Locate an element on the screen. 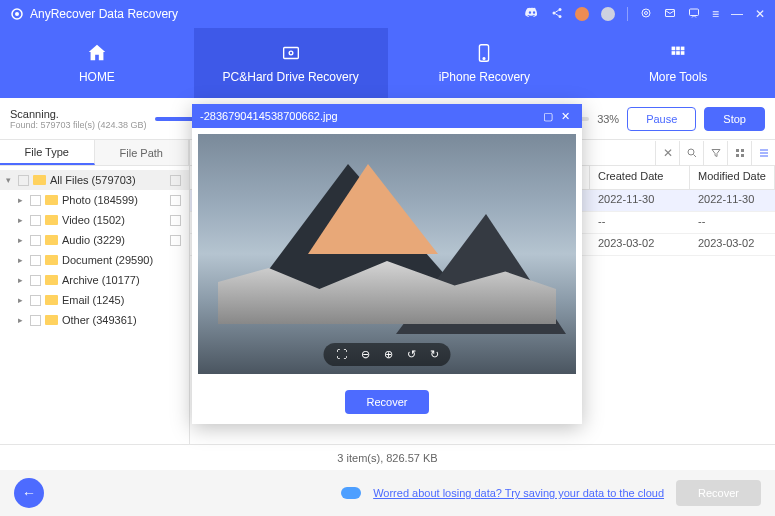  modal-maximize-icon: ▢ is located at coordinates (548, 116).